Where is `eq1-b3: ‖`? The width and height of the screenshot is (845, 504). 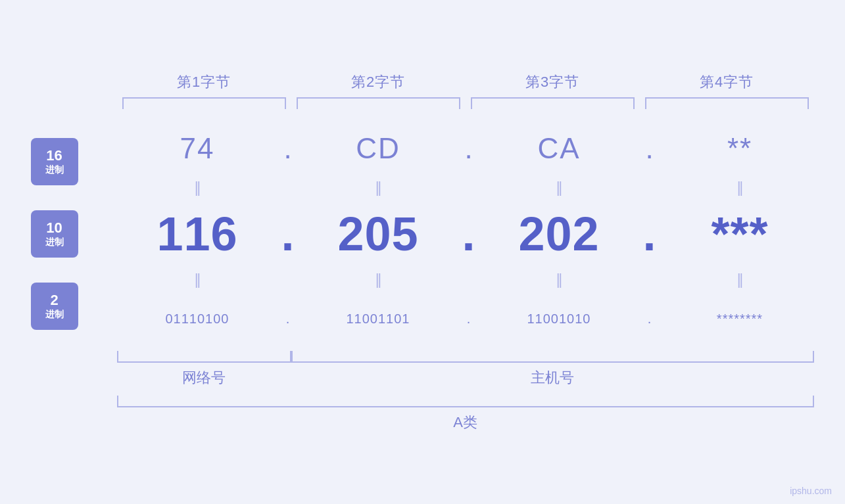
eq1-b3: ‖ is located at coordinates (559, 188).